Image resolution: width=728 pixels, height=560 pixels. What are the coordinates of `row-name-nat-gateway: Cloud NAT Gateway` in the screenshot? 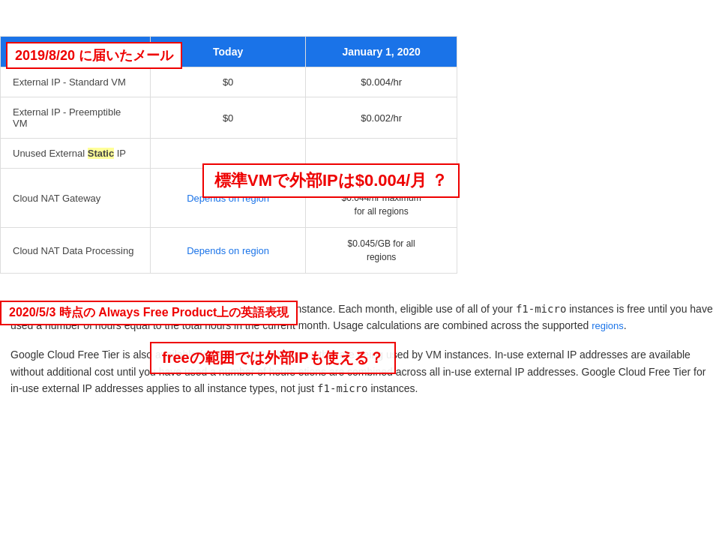 It's located at (76, 198).